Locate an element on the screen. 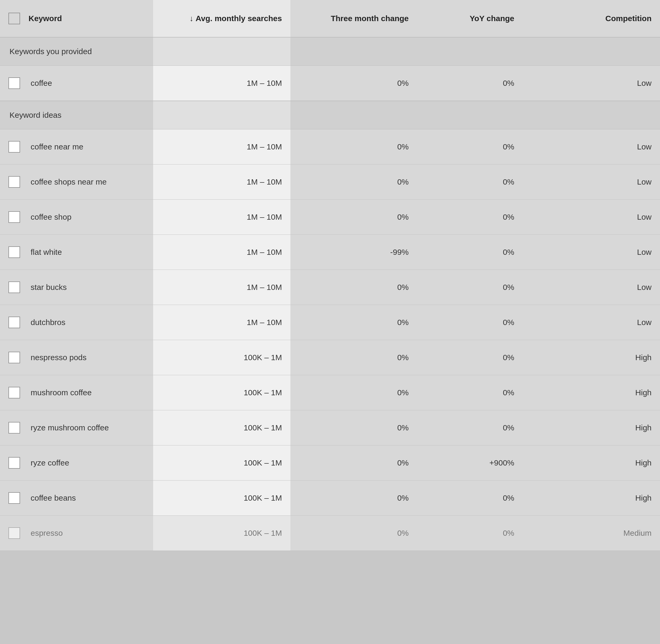 The height and width of the screenshot is (644, 660). table-row: coffee beans 100K – 1M 0% 0% High is located at coordinates (330, 498).